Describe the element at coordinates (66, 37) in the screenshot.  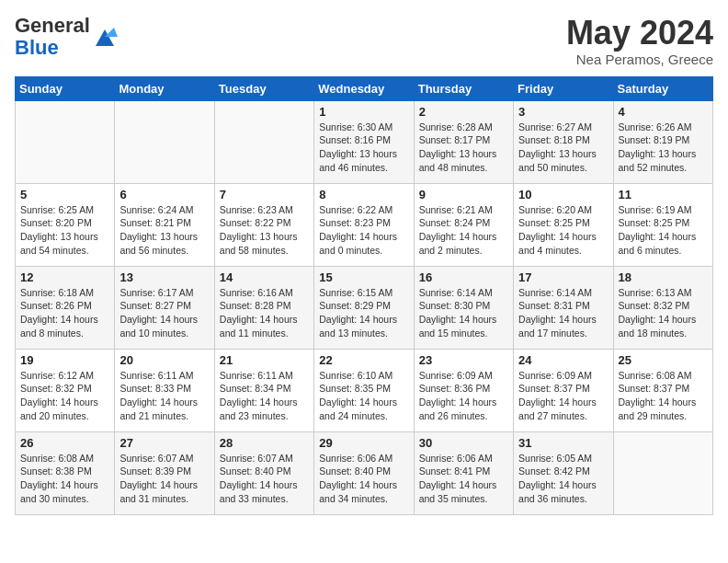
I see `logo: General Blue` at that location.